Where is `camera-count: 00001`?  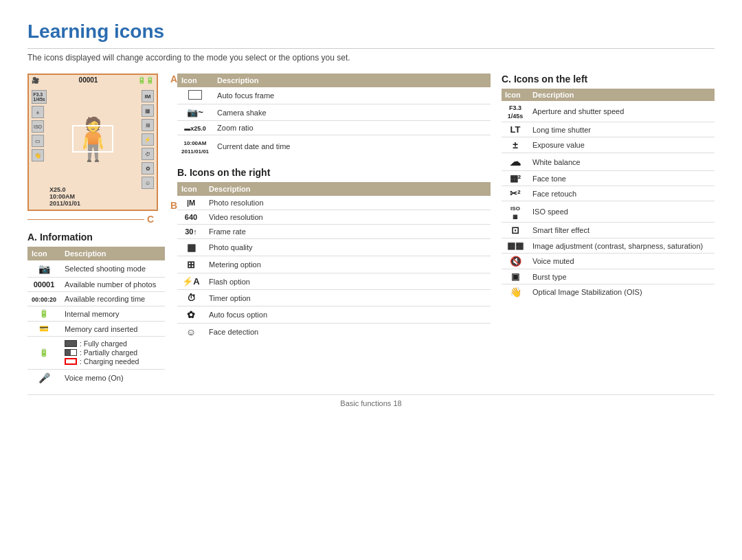 camera-count: 00001 is located at coordinates (89, 80).